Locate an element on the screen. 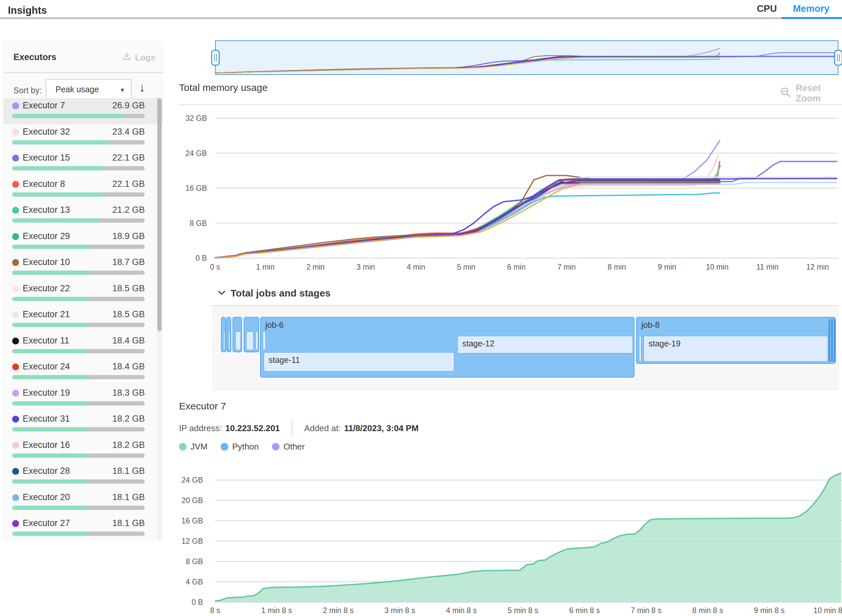 The width and height of the screenshot is (842, 616). executor-meta: IP address: 10.223.52.201 Added at: 11/8… is located at coordinates (299, 428).